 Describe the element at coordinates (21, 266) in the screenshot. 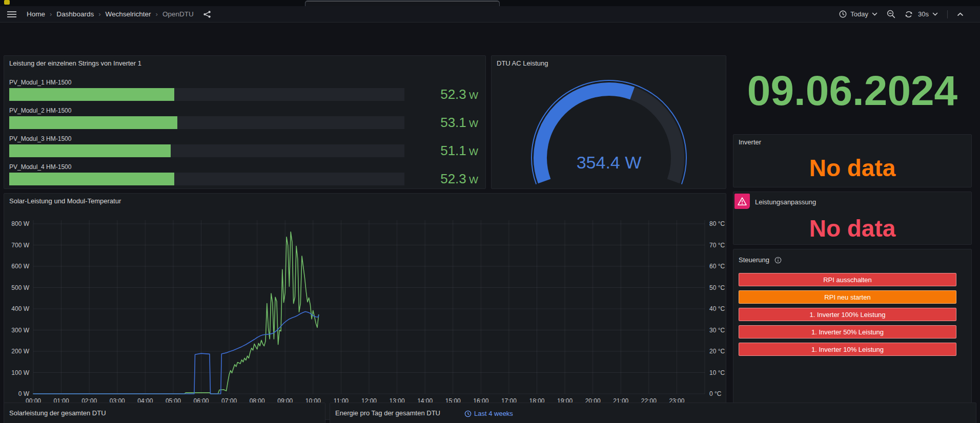

I see `svg-text: 600 W` at that location.